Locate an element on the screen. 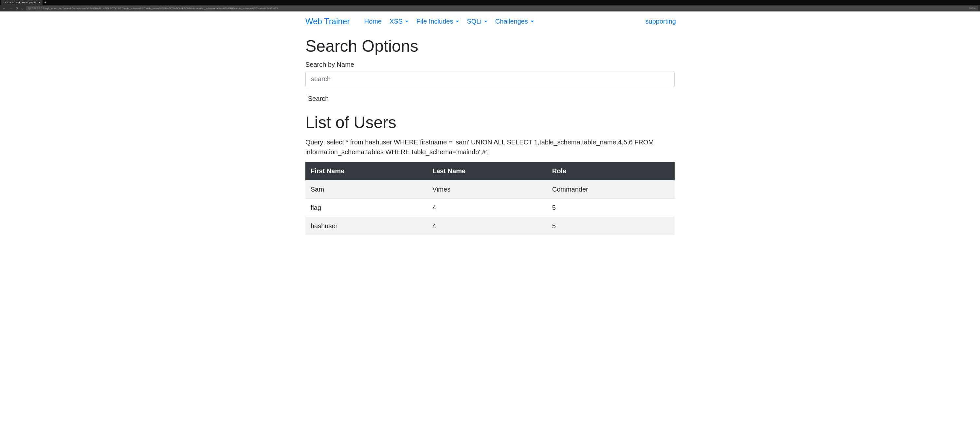  close-icon: × is located at coordinates (40, 3).